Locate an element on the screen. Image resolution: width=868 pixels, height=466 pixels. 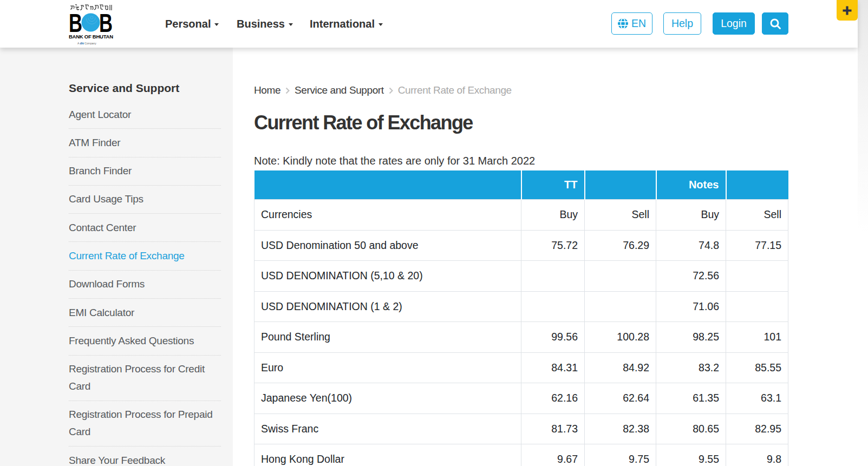
svg-text: A dhi Company is located at coordinates (87, 43).